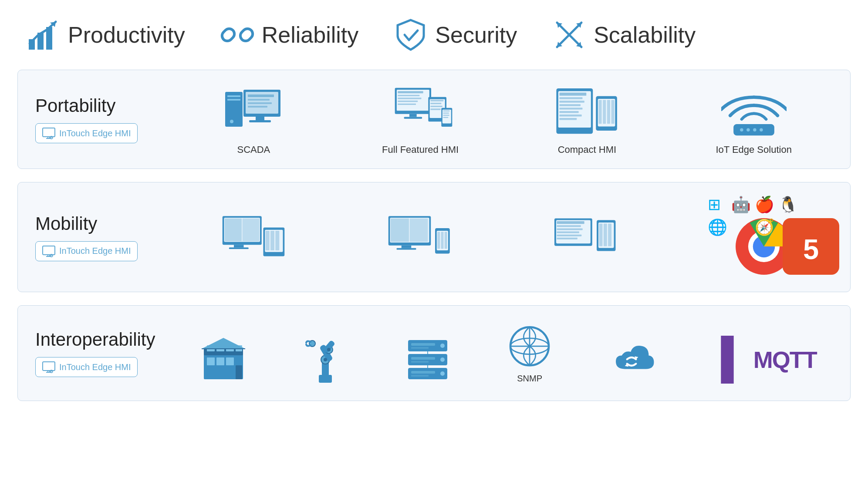 Image resolution: width=868 pixels, height=482 pixels. Describe the element at coordinates (587, 111) in the screenshot. I see `compact-hmi-icon` at that location.